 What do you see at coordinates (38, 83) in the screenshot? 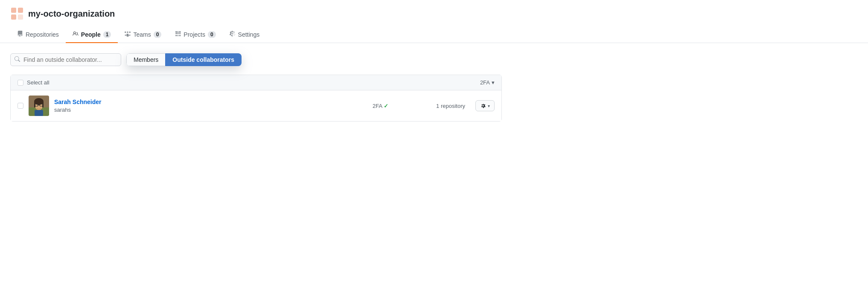
I see `select-all-text: Select all` at bounding box center [38, 83].